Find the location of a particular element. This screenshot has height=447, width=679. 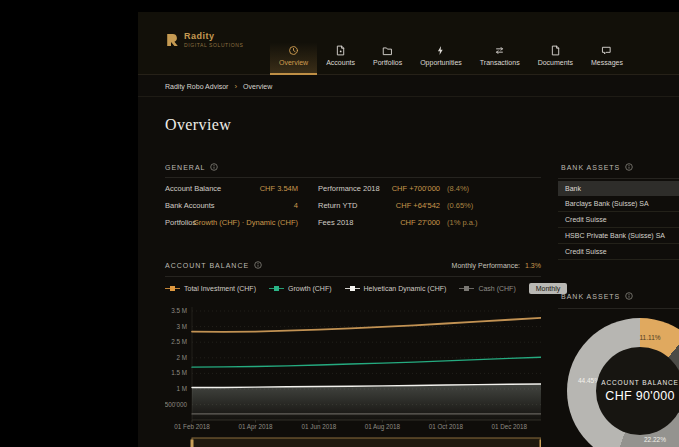

breadcrumb-current: Overview is located at coordinates (258, 86).